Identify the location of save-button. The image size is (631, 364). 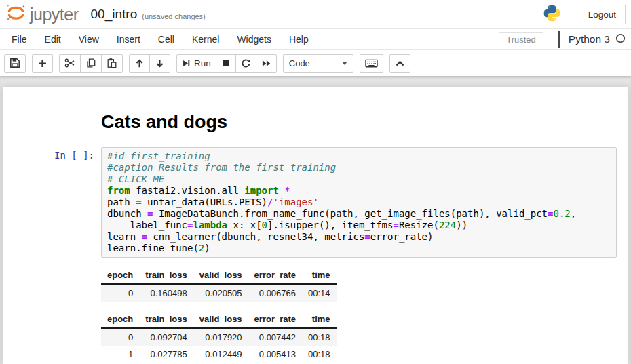
(15, 64).